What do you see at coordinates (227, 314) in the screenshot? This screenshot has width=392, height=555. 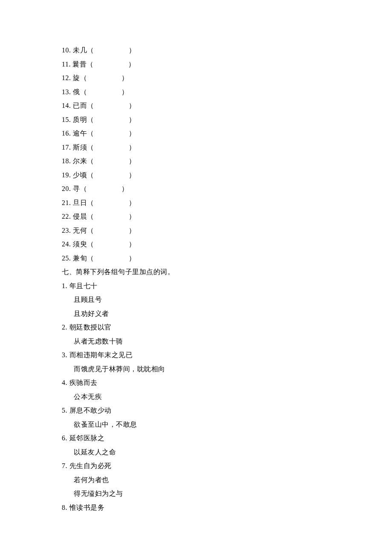 I see `group-line: 且劝好义者` at bounding box center [227, 314].